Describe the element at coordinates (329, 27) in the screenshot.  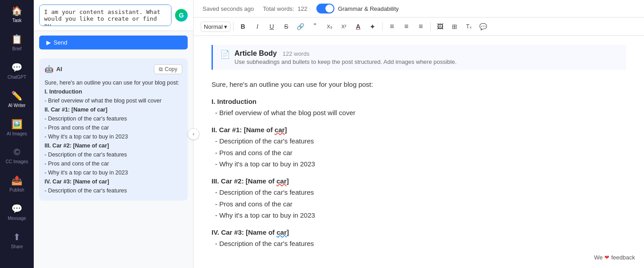
I see `subscript-button: X₂` at that location.